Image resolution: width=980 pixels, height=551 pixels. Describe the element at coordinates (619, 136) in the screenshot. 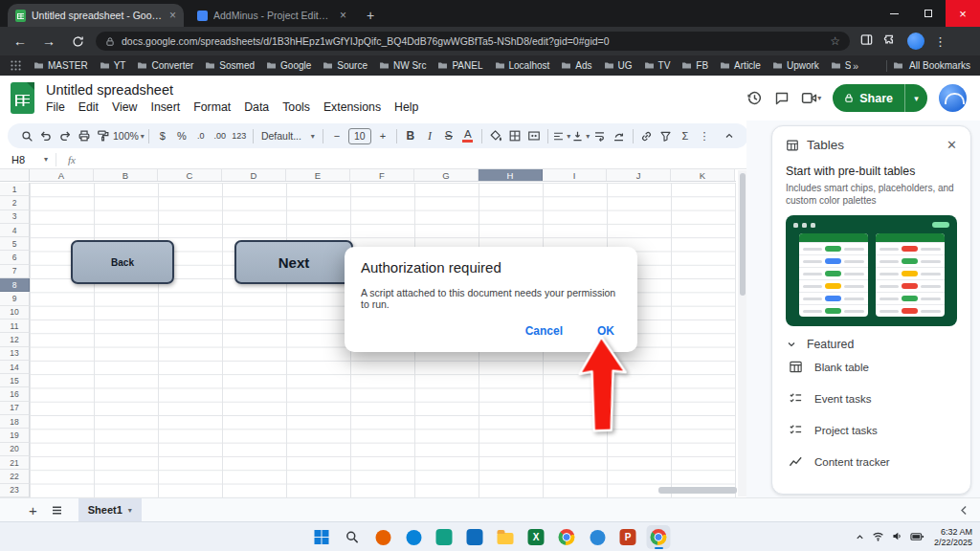

I see `text-rotate-icon` at that location.